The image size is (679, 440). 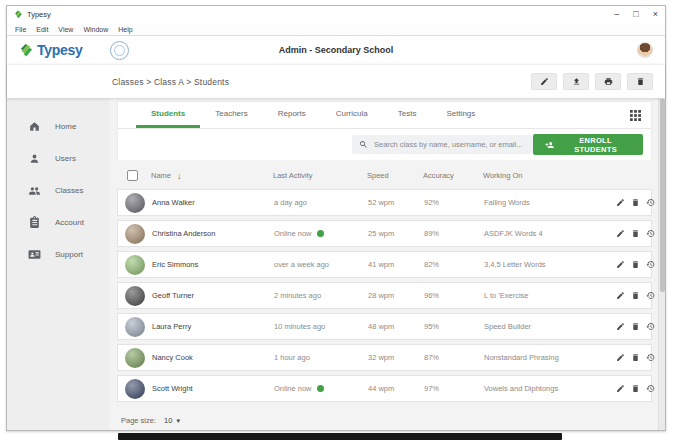 I want to click on breadcrumb: Classes > Class A > Students, so click(x=170, y=82).